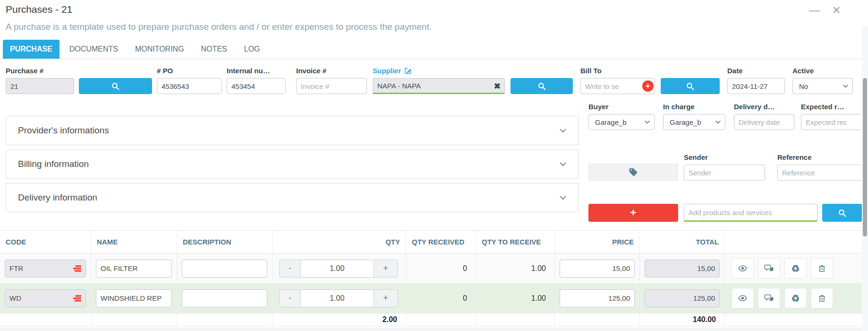 The width and height of the screenshot is (868, 331). I want to click on reference-field: Reference, so click(820, 167).